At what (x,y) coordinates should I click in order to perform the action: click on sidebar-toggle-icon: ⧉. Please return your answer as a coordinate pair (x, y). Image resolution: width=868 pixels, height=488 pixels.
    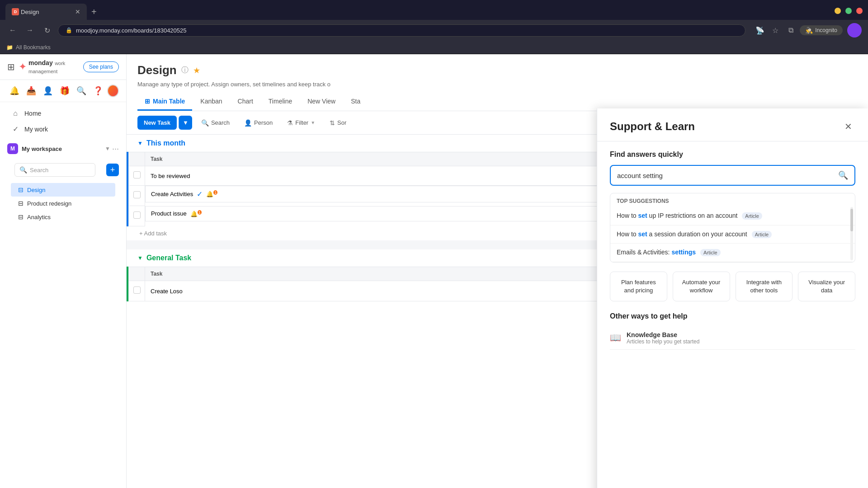
    Looking at the image, I should click on (791, 30).